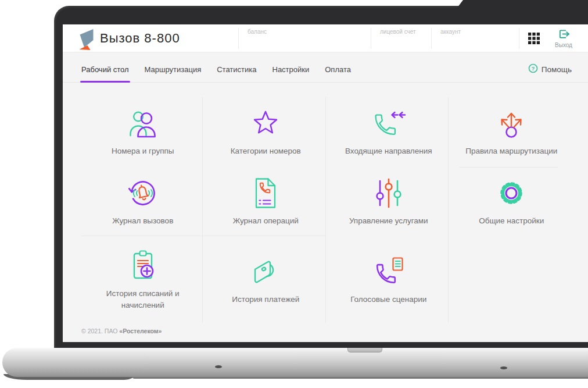 This screenshot has width=588, height=388. I want to click on tab-settings: Настройки, so click(291, 73).